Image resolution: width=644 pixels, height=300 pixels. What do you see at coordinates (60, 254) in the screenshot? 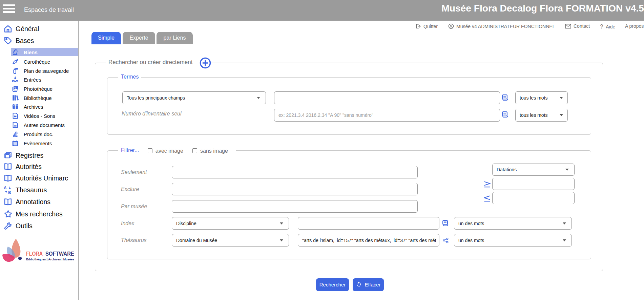
I see `svg-text: SOFTWARE` at bounding box center [60, 254].